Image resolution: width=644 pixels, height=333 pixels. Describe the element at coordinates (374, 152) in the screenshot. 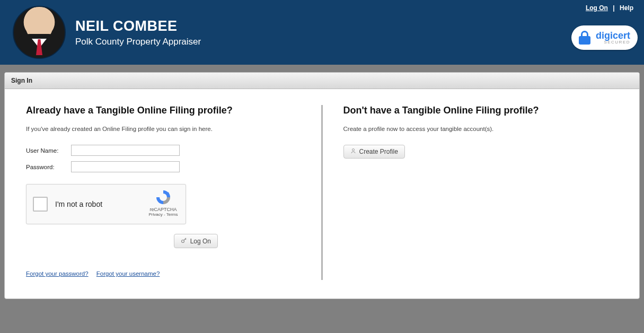

I see `create-profile-button: Create Profile` at that location.